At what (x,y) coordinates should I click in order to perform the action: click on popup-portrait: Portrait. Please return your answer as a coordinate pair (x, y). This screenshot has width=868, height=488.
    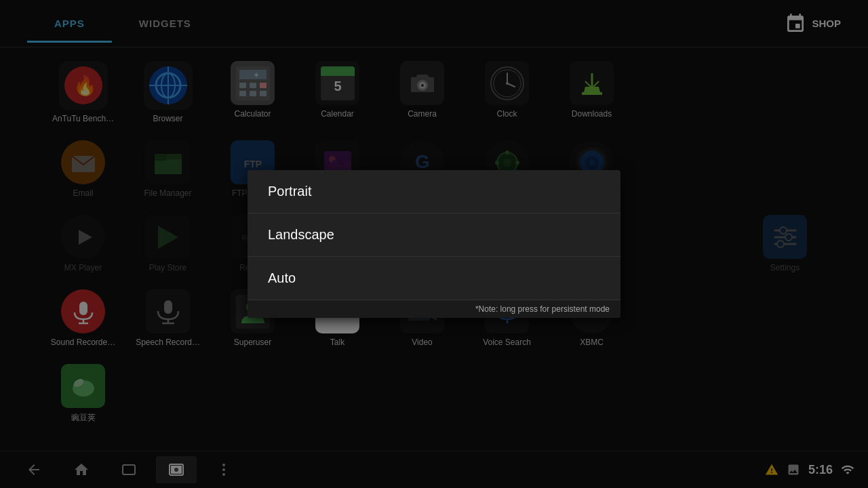
    Looking at the image, I should click on (434, 192).